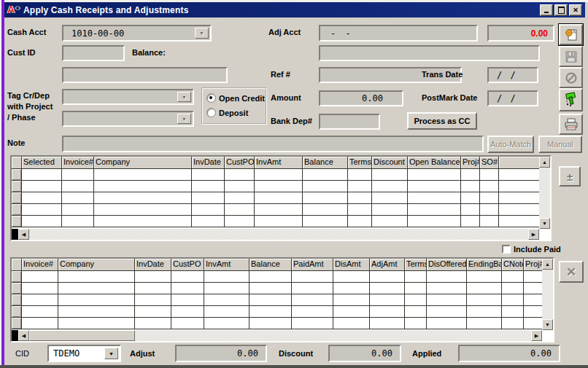  Describe the element at coordinates (416, 265) in the screenshot. I see `column-header: Terms` at that location.